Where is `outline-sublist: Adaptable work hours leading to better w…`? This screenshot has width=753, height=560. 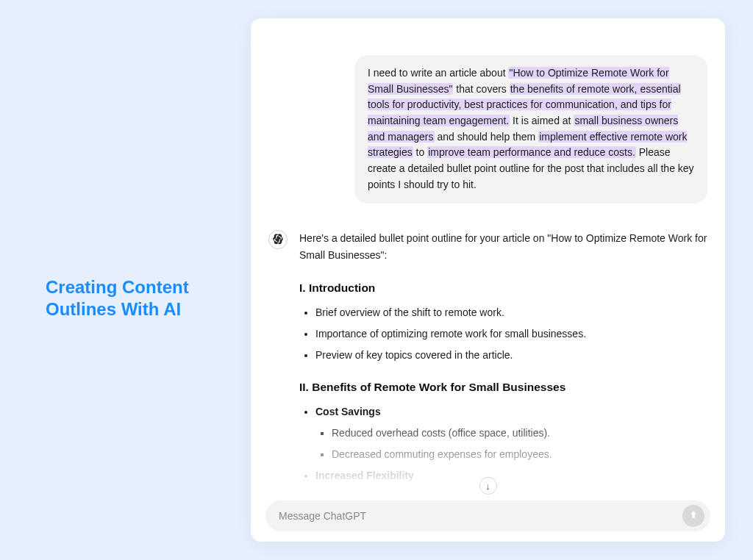 outline-sublist: Adaptable work hours leading to better w… is located at coordinates (512, 495).